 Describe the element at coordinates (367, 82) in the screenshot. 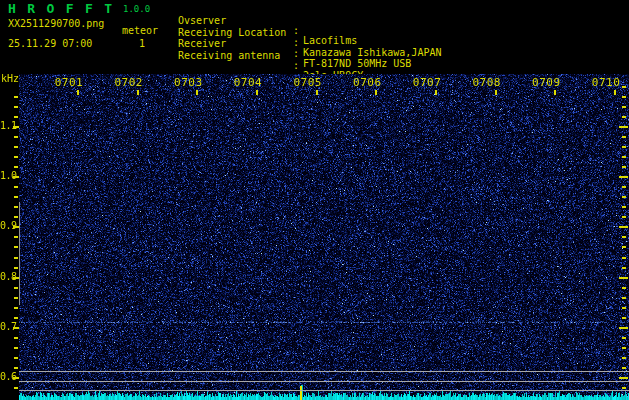

I see `time-label: 0706` at that location.